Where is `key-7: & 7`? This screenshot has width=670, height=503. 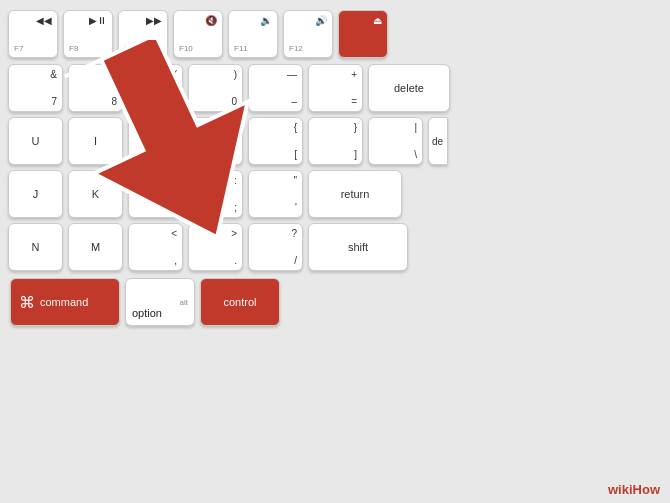
key-7: & 7 is located at coordinates (36, 88).